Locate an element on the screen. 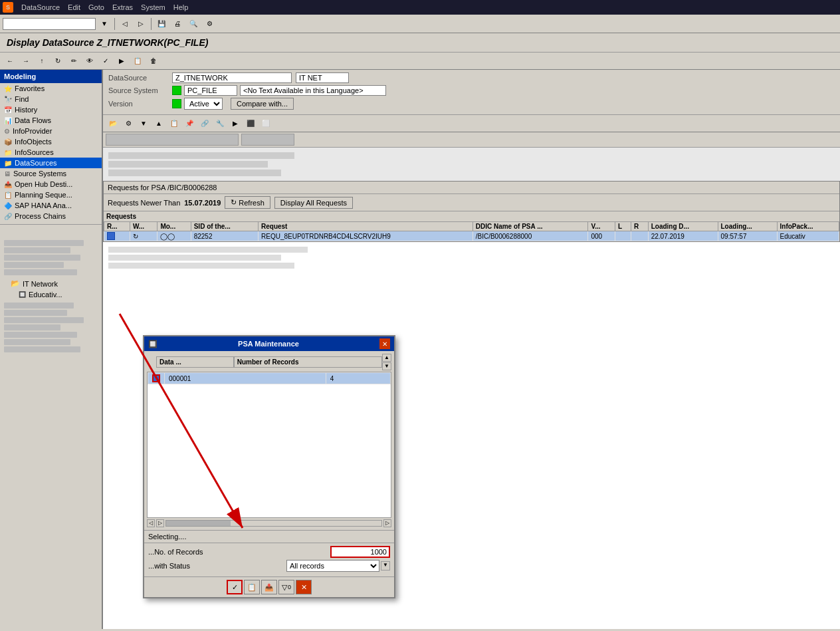  ds-btn6: 📌 is located at coordinates (189, 124).